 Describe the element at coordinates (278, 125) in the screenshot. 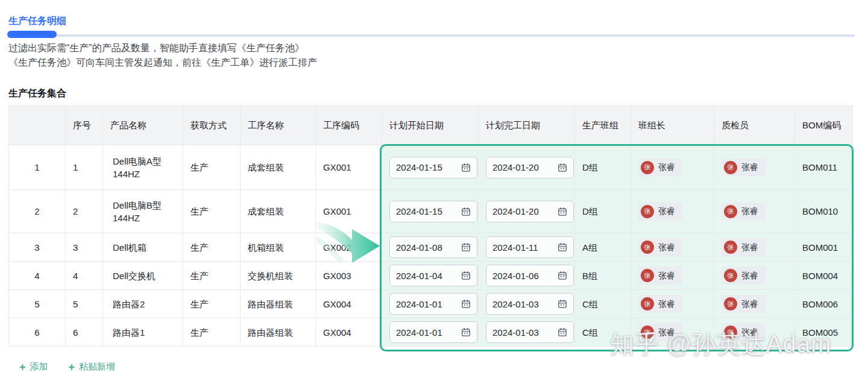

I see `col-process-name: 工序名称` at that location.